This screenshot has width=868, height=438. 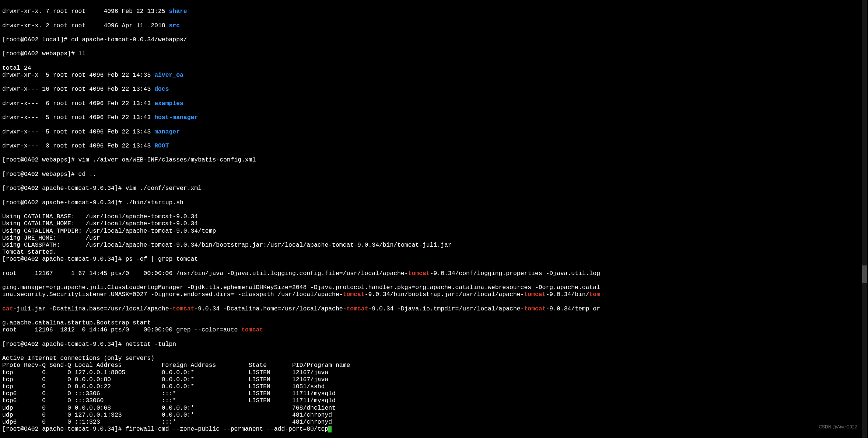 What do you see at coordinates (227, 245) in the screenshot?
I see `output-line: Using CLASSPATH: /usr/local/apache-tomca…` at bounding box center [227, 245].